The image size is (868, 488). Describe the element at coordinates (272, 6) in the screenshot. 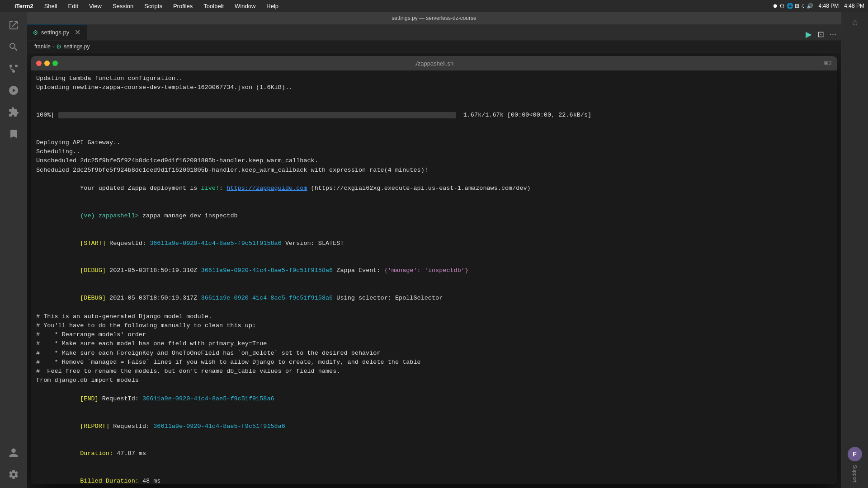

I see `menu-help: Help` at that location.